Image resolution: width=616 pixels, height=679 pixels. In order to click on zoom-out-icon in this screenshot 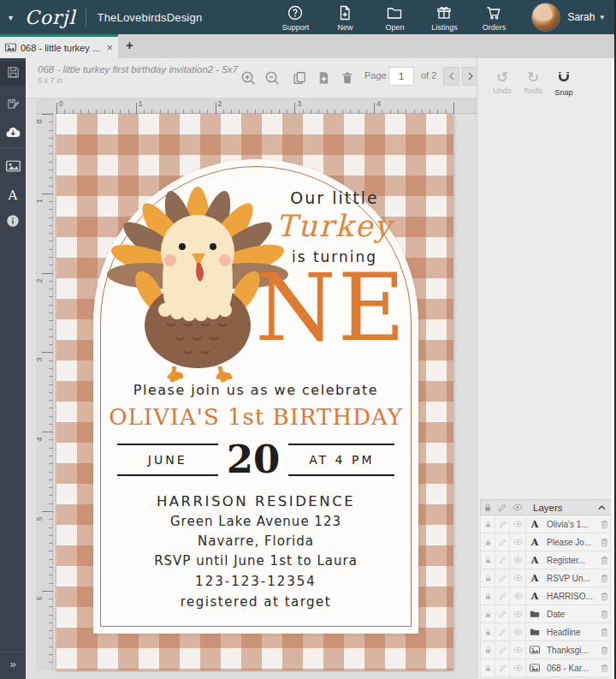, I will do `click(272, 79)`.